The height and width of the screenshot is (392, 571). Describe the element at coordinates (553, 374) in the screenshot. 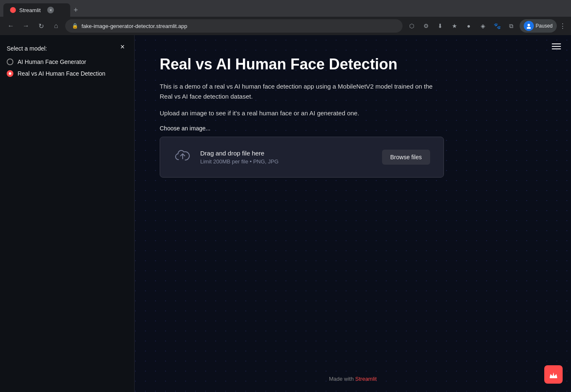

I see `crown-badge-button` at that location.